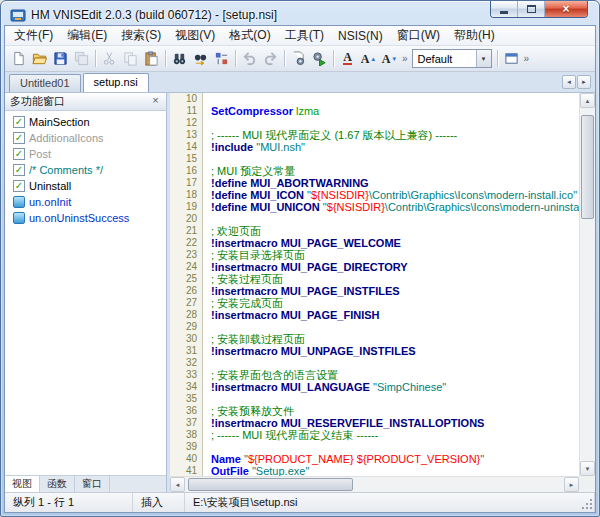 This screenshot has width=600, height=517. Describe the element at coordinates (152, 58) in the screenshot. I see `paste-button` at that location.